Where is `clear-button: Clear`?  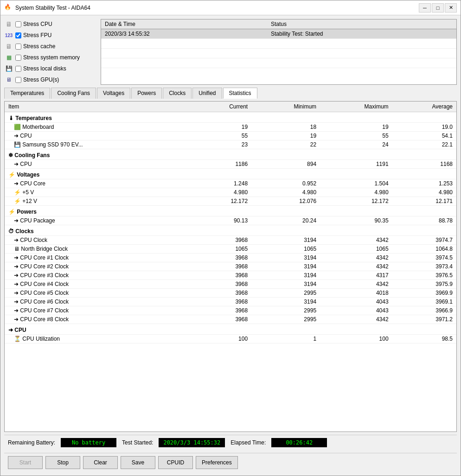 clear-button: Clear is located at coordinates (100, 463).